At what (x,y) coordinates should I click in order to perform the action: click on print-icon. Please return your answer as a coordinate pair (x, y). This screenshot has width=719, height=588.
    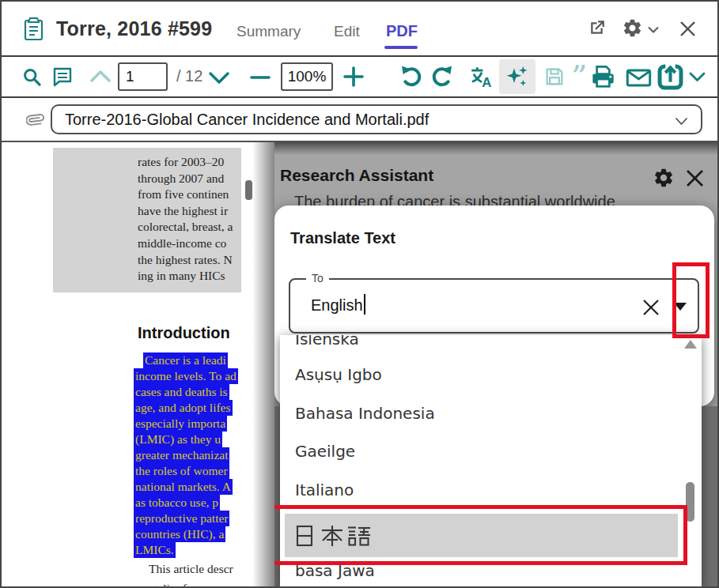
    Looking at the image, I should click on (603, 77).